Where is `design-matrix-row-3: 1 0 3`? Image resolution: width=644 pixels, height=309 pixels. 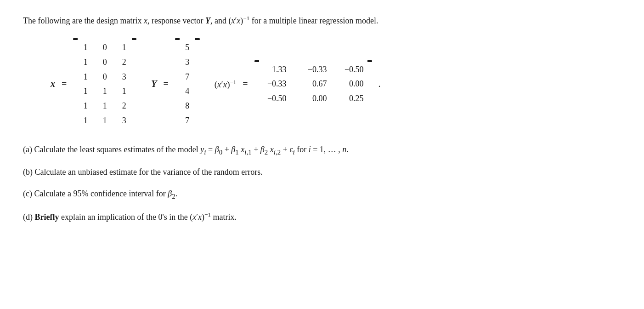
design-matrix-row-3: 1 0 3 is located at coordinates (105, 77).